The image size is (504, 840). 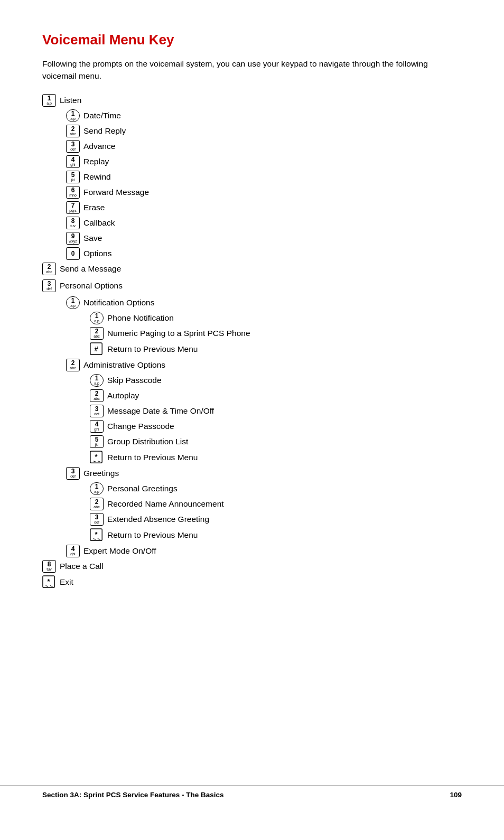 What do you see at coordinates (102, 116) in the screenshot?
I see `menu-item-label: Date/Time` at bounding box center [102, 116].